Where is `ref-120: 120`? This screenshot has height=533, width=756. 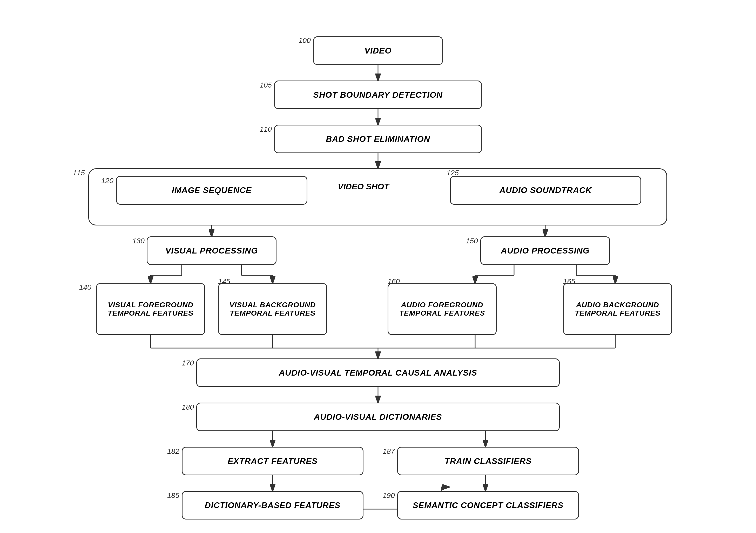 ref-120: 120 is located at coordinates (107, 181).